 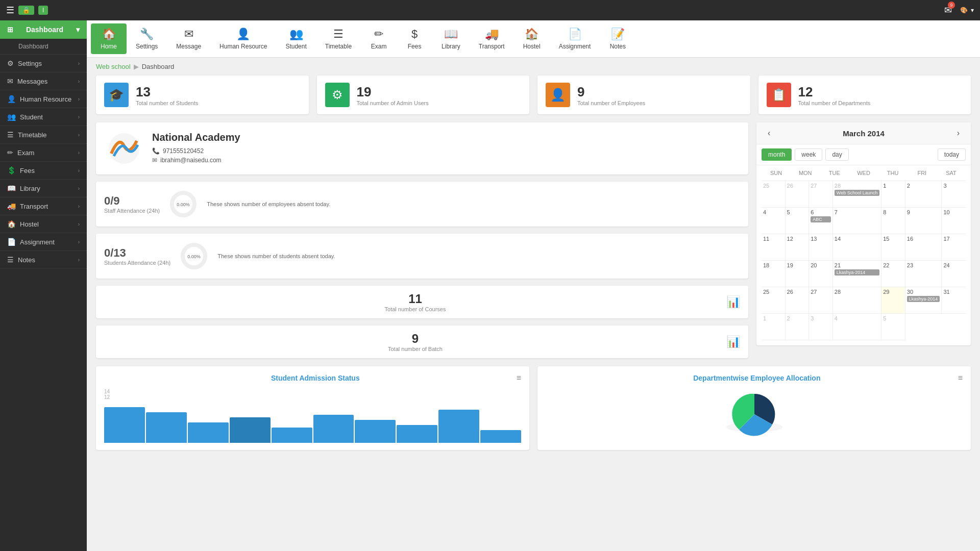 What do you see at coordinates (948, 10) in the screenshot?
I see `notification-icon: ✉ 9` at bounding box center [948, 10].